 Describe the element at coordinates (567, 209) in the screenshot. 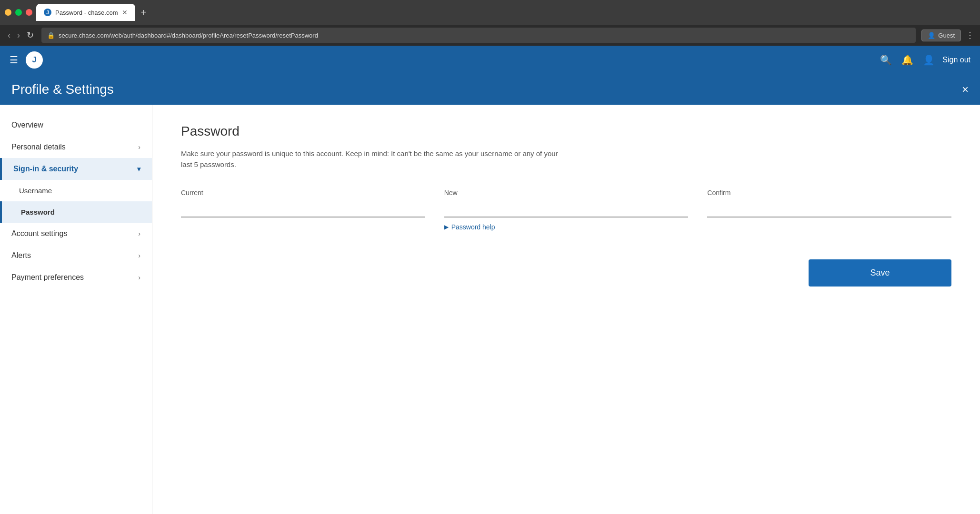

I see `new-password-input` at that location.